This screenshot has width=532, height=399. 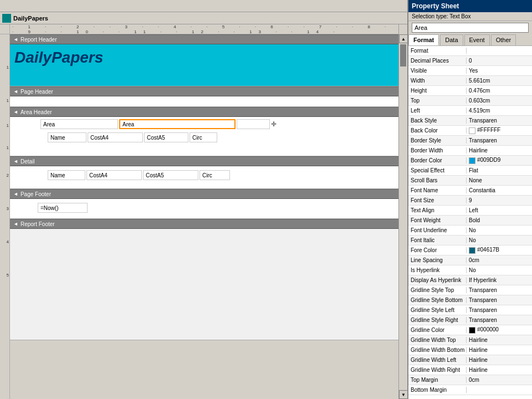 What do you see at coordinates (499, 61) in the screenshot?
I see `property-value: 0` at bounding box center [499, 61].